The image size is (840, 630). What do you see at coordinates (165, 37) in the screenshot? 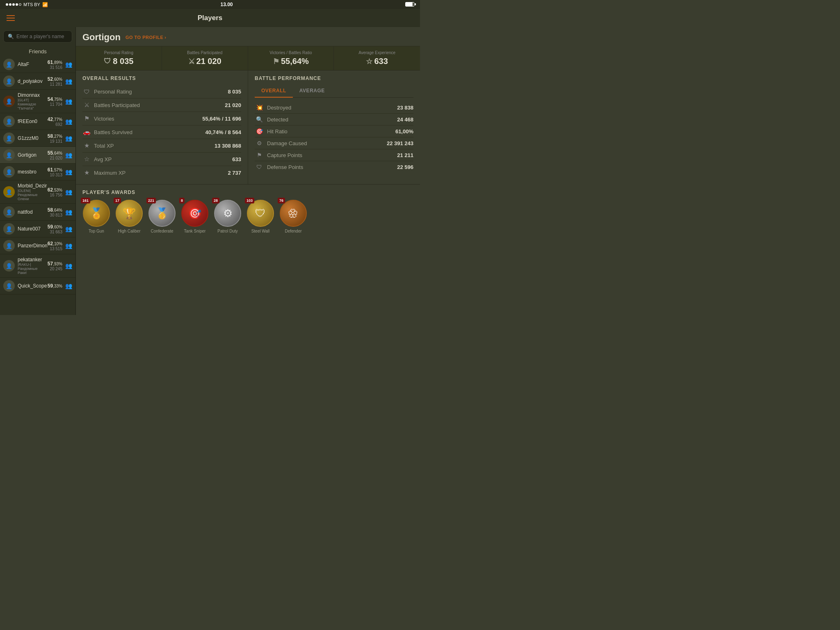
I see `chevron-right-icon: ›` at bounding box center [165, 37].